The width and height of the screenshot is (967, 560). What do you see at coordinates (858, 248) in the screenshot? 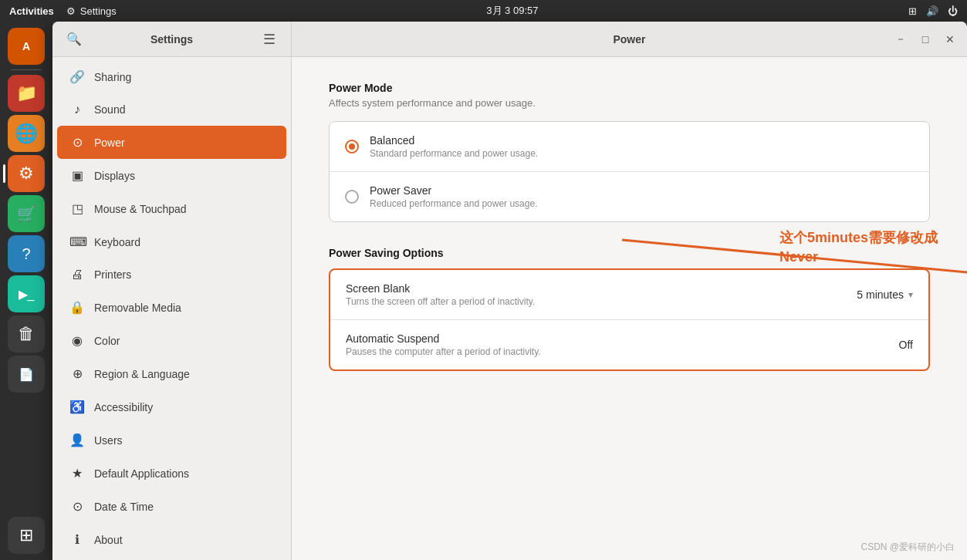
I see `annotation-text: 这个5minutes需要修改成Never` at bounding box center [858, 248].